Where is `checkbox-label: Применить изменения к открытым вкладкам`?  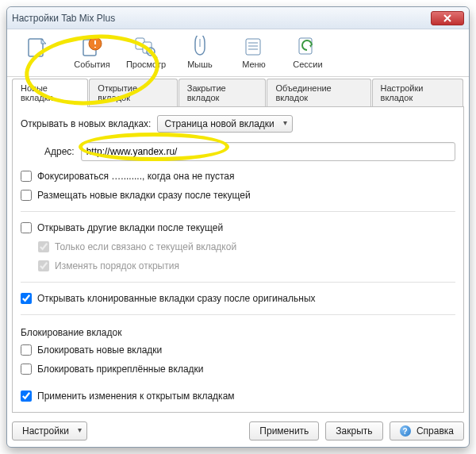
checkbox-label: Применить изменения к открытым вкладкам is located at coordinates (136, 396).